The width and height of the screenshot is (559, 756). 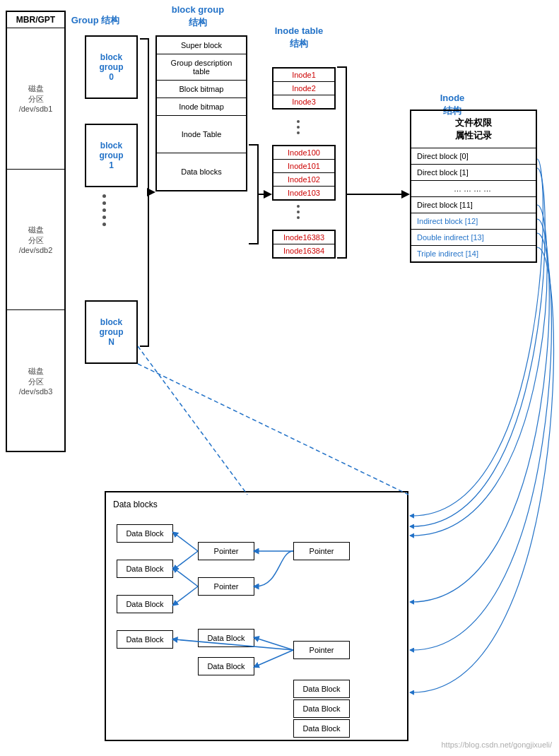 What do you see at coordinates (322, 650) in the screenshot?
I see `pointer-4: Pointer` at bounding box center [322, 650].